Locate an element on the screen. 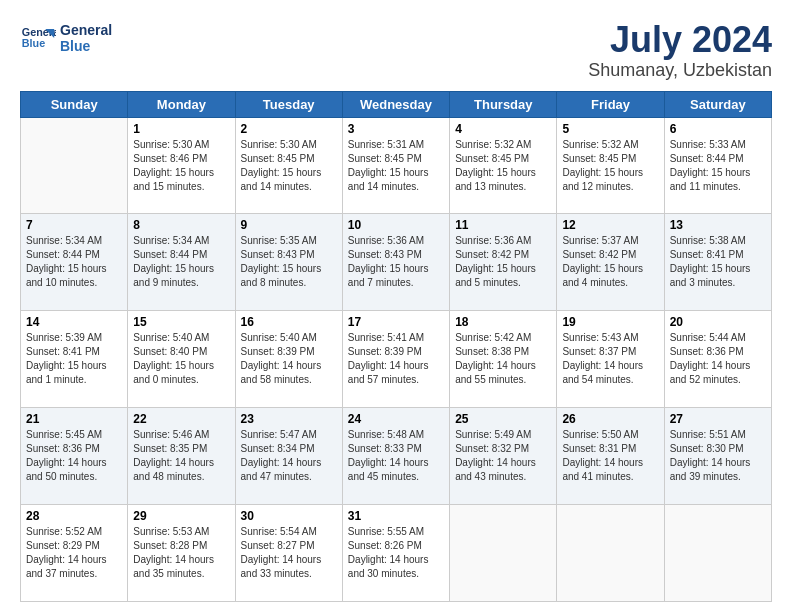  calendar-cell: 2Sunrise: 5:30 AMSunset: 8:45 PMDaylight… is located at coordinates (288, 166).